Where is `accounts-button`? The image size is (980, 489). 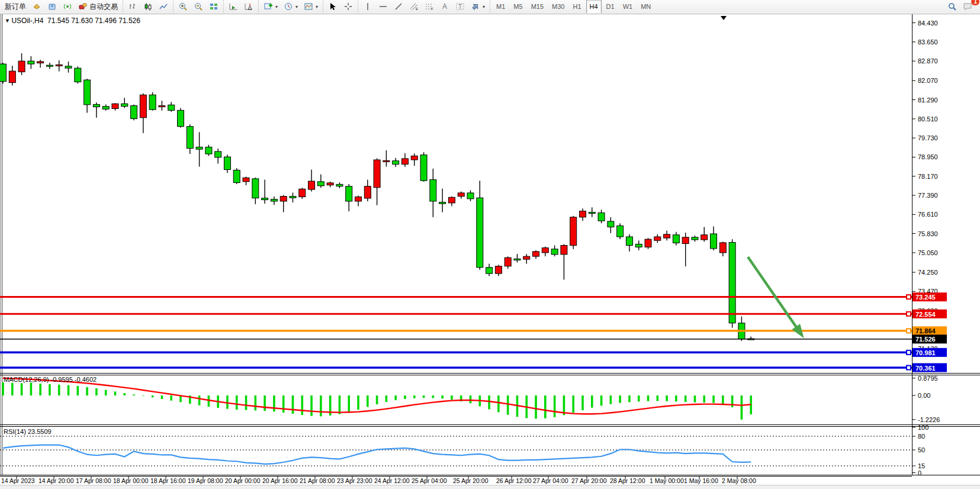 accounts-button is located at coordinates (52, 7).